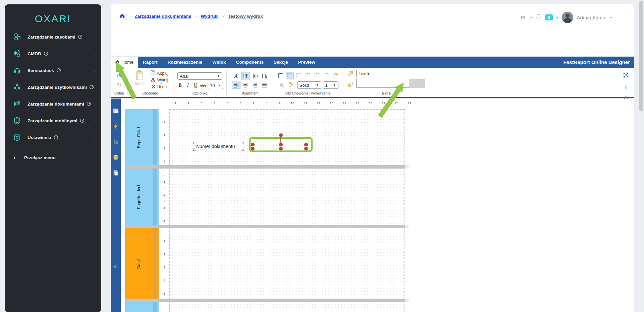  I want to click on breadcrumb-link-wydruki: Wydruki, so click(209, 16).